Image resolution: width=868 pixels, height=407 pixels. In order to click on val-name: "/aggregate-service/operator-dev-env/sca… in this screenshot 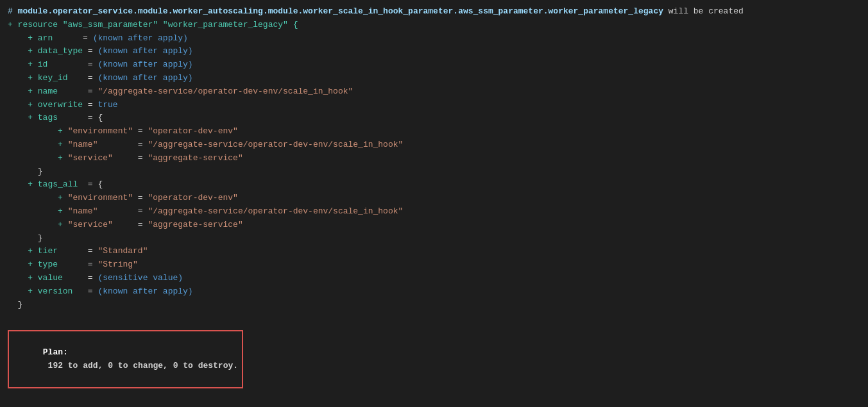, I will do `click(225, 92)`.